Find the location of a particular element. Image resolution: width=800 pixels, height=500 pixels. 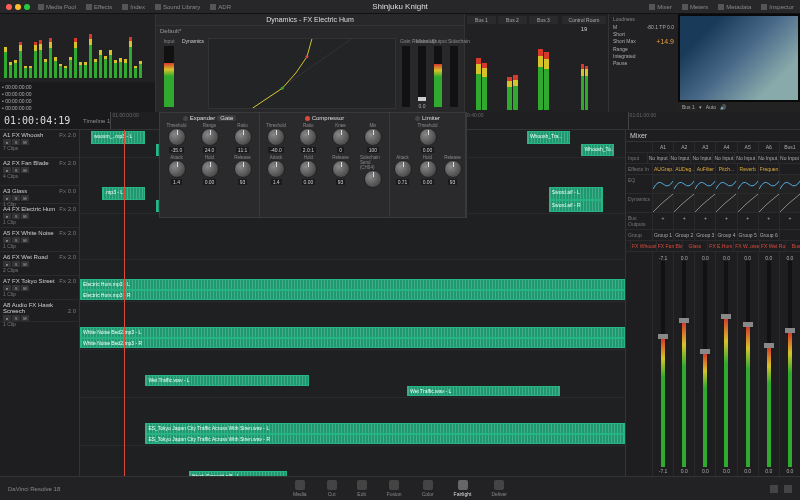

toolbar-meters: Meters is located at coordinates (695, 7).